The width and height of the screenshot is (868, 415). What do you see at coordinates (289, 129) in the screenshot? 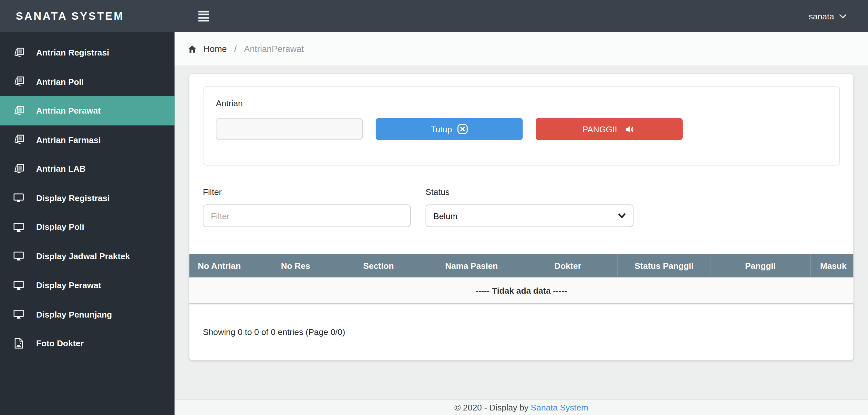
I see `antrian-input` at bounding box center [289, 129].